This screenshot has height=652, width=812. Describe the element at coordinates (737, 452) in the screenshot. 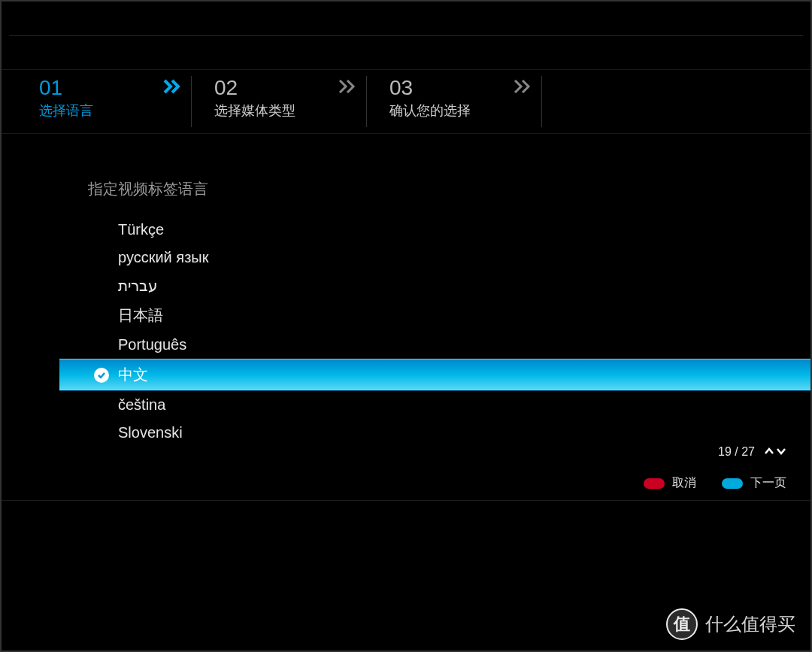

I see `page-count: 19 / 27` at that location.